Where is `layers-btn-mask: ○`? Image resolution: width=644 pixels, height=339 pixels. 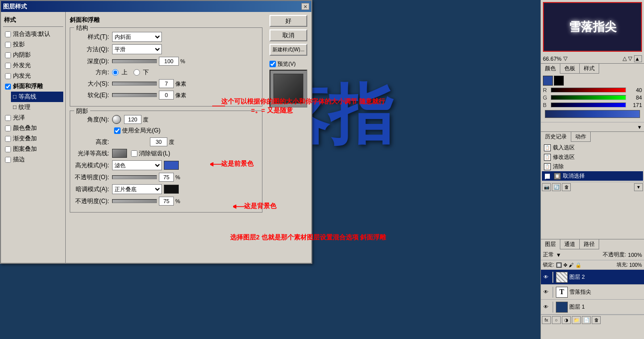
layers-btn-mask: ○ is located at coordinates (556, 320).